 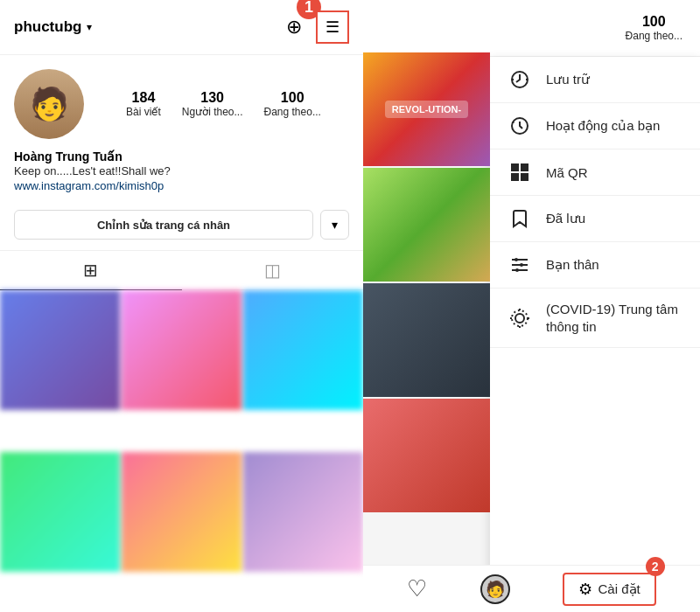 What do you see at coordinates (213, 112) in the screenshot?
I see `followers-label: Người theo...` at bounding box center [213, 112].